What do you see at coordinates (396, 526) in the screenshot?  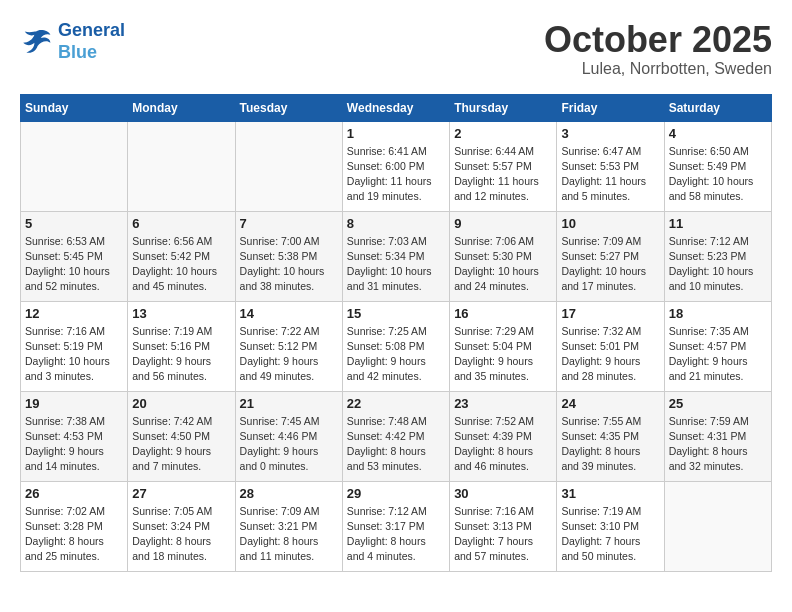 I see `calendar-cell: 29Sunrise: 7:12 AM Sunset: 3:17 PM Dayli…` at bounding box center [396, 526].